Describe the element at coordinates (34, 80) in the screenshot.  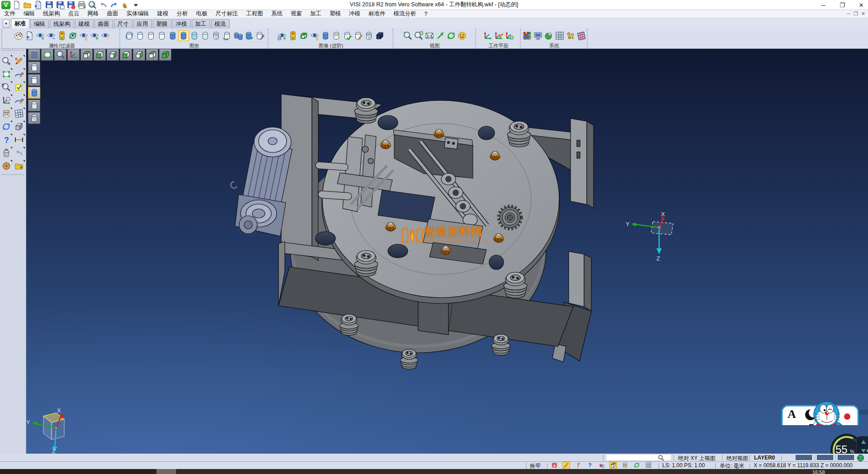
I see `cylinder-wire-b-button` at that location.